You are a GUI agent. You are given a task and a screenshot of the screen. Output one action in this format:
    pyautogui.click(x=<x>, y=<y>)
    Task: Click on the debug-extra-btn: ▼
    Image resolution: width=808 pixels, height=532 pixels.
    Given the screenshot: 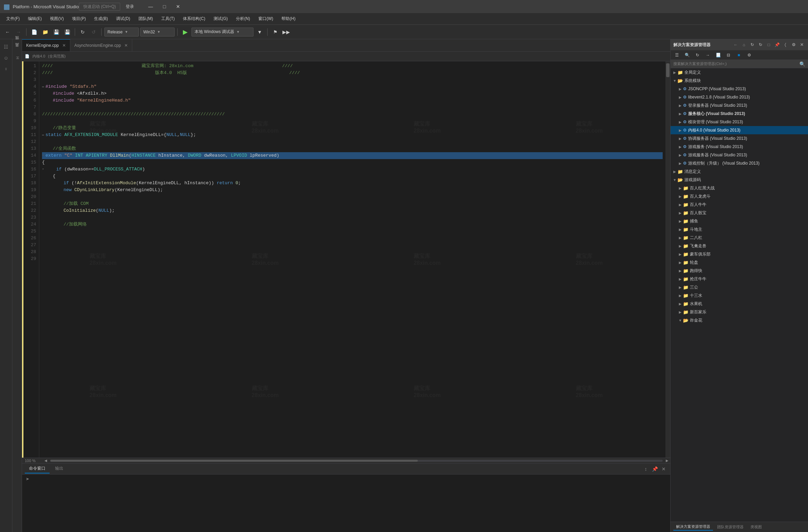 What is the action you would take?
    pyautogui.click(x=260, y=32)
    